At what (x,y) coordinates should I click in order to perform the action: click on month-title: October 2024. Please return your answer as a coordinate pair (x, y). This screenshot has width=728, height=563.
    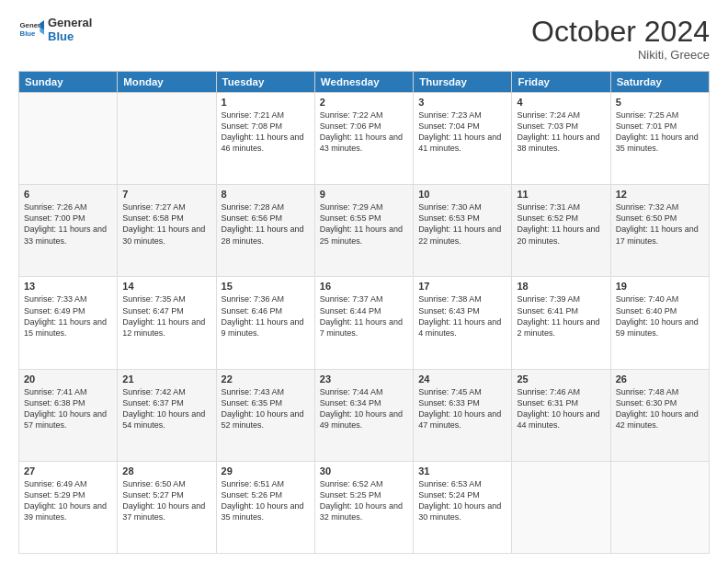
    Looking at the image, I should click on (620, 31).